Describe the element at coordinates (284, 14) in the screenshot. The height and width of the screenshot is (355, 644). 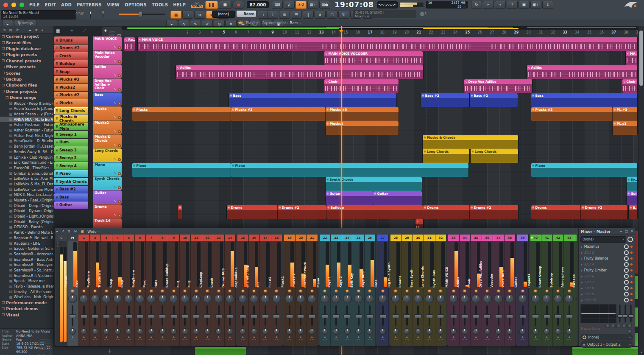
I see `step-sequencer-icon: ≣` at that location.